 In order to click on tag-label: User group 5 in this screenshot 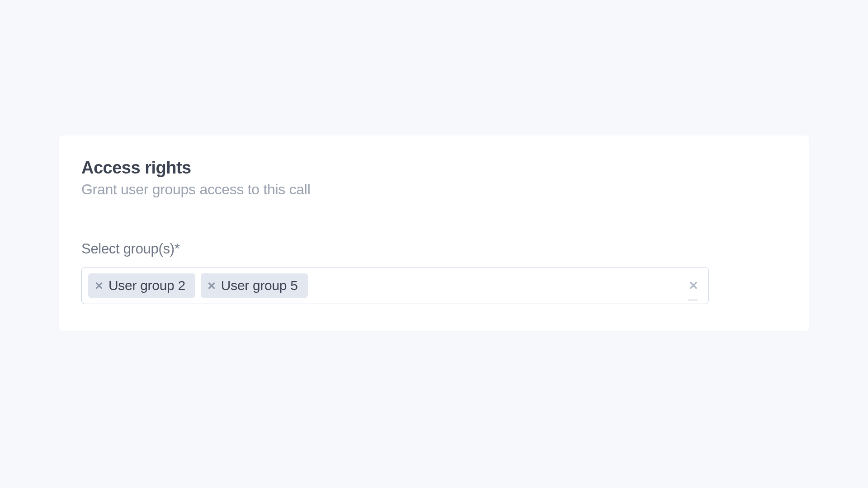, I will do `click(259, 286)`.